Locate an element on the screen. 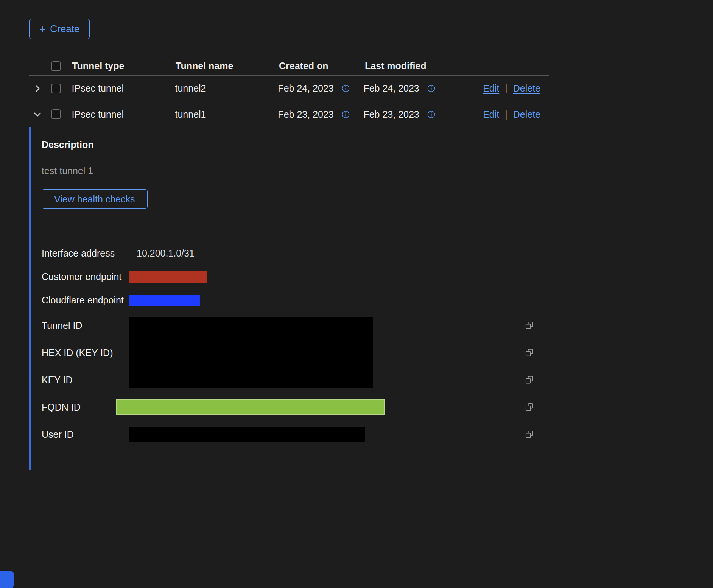 The image size is (713, 588). tunnel-name-cell: tunnel1 is located at coordinates (226, 114).